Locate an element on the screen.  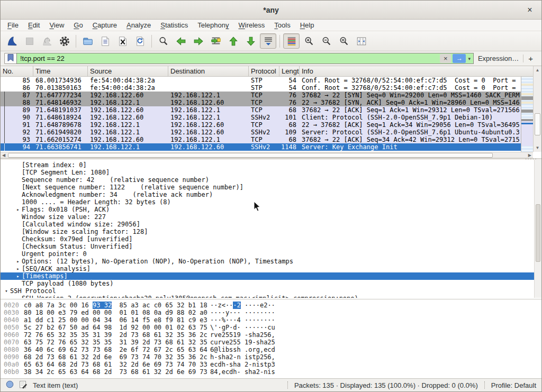
packet-row: 9471.663856741192.168.122.1192.168.122.6… is located at coordinates (271, 147).